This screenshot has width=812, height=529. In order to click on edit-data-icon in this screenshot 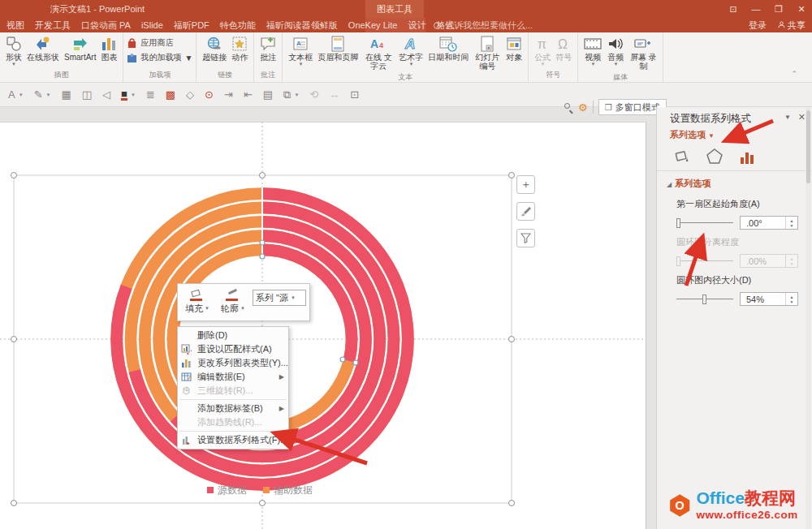, I will do `click(187, 376)`.